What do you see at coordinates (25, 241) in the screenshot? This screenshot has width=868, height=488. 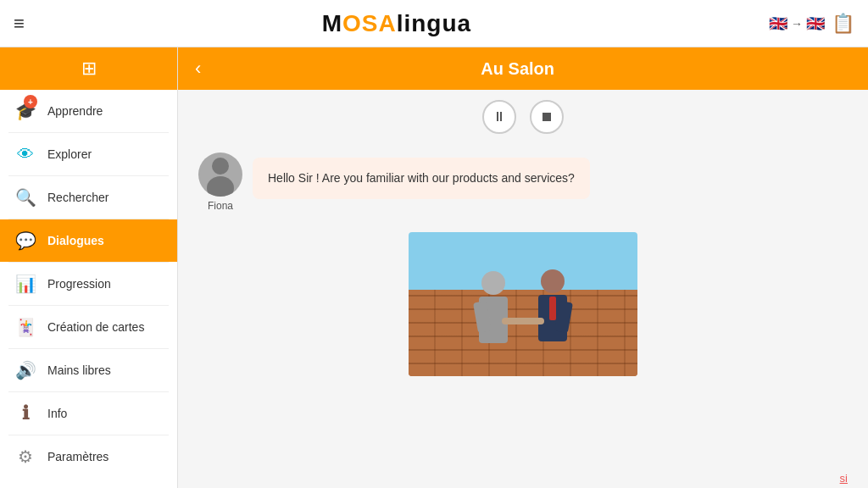 I see `dialogues-icon: 💬` at bounding box center [25, 241].